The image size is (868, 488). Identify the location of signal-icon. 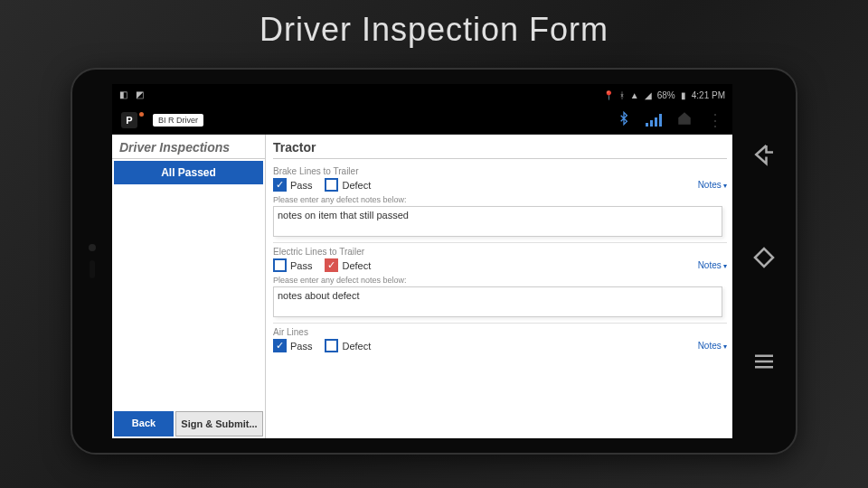
(654, 120).